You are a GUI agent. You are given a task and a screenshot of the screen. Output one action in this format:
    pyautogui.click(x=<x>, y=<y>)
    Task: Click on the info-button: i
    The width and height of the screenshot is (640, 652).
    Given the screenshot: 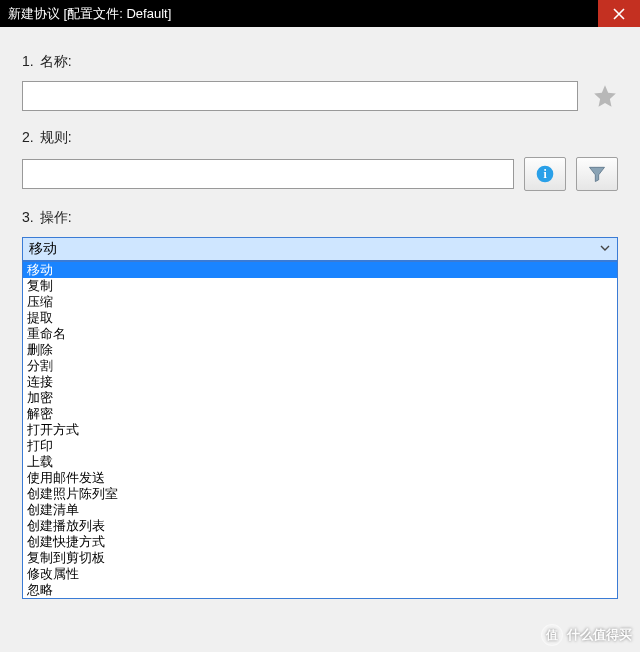 What is the action you would take?
    pyautogui.click(x=545, y=174)
    